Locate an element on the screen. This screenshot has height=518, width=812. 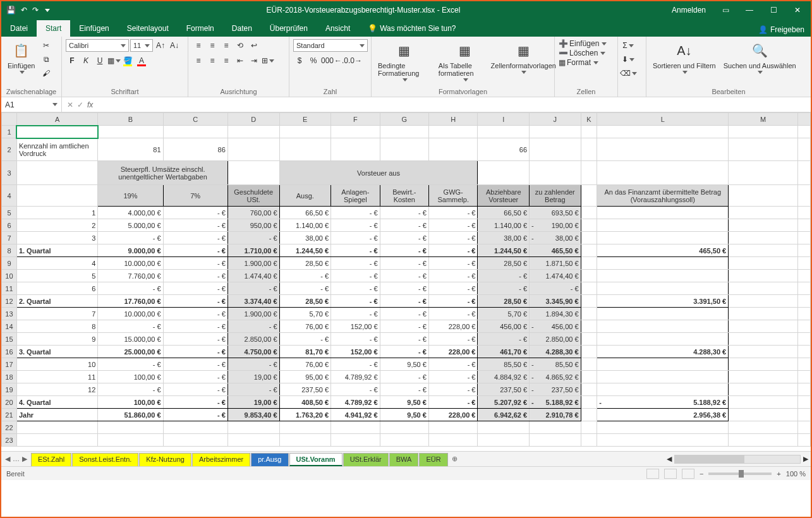
view-layout-icon is located at coordinates (670, 474).